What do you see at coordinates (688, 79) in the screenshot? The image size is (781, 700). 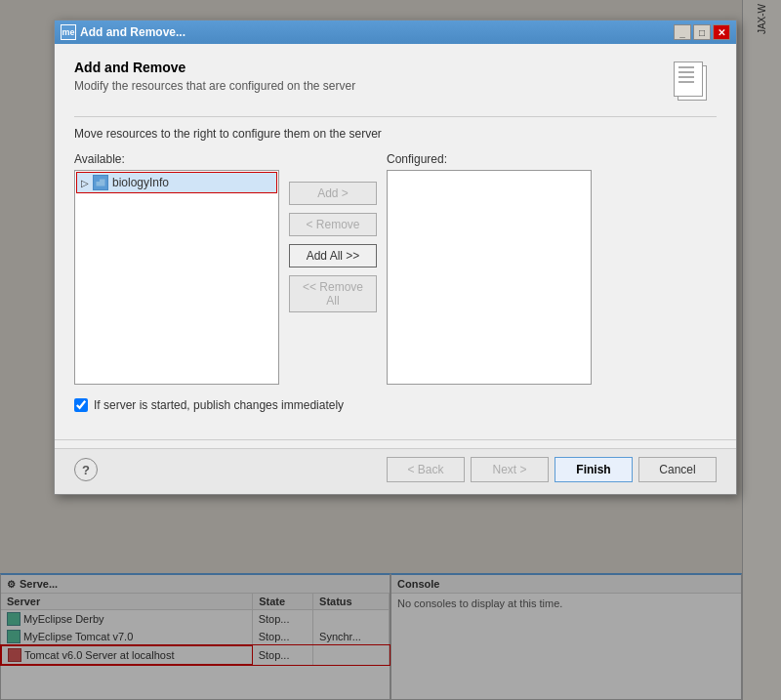 I see `doc-icon-front` at bounding box center [688, 79].